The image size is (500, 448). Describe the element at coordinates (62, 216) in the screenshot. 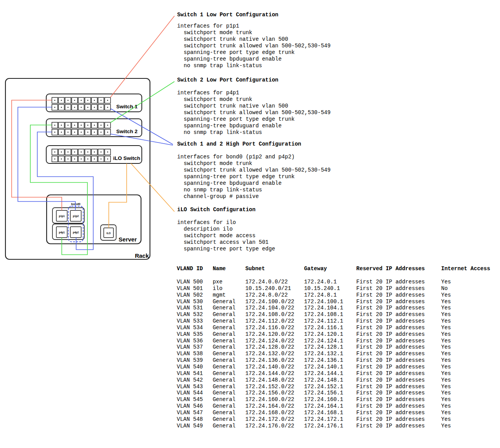

I see `port-label-p1p1: p1p1` at that location.